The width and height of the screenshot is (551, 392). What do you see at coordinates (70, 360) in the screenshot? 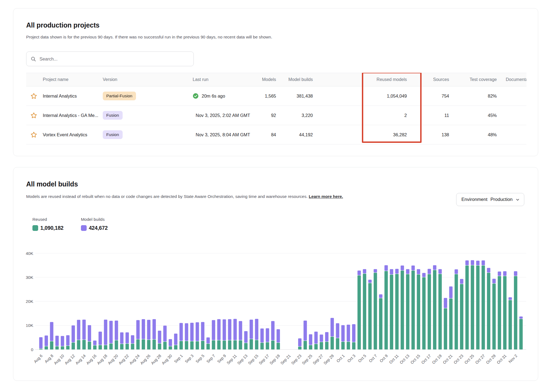
I see `x-axis-tick-label: Aug 12` at bounding box center [70, 360].